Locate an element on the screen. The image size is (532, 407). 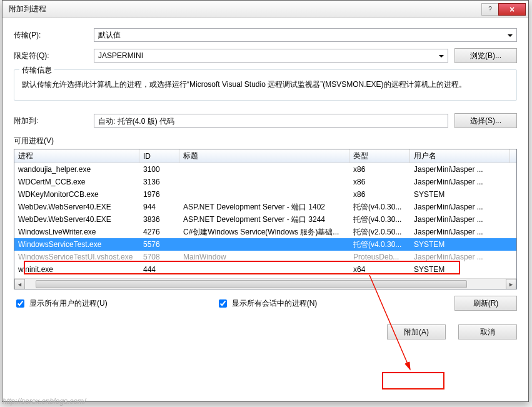
show-all-sessions-check: 显示所有会话中的进程(N) is located at coordinates (267, 304).